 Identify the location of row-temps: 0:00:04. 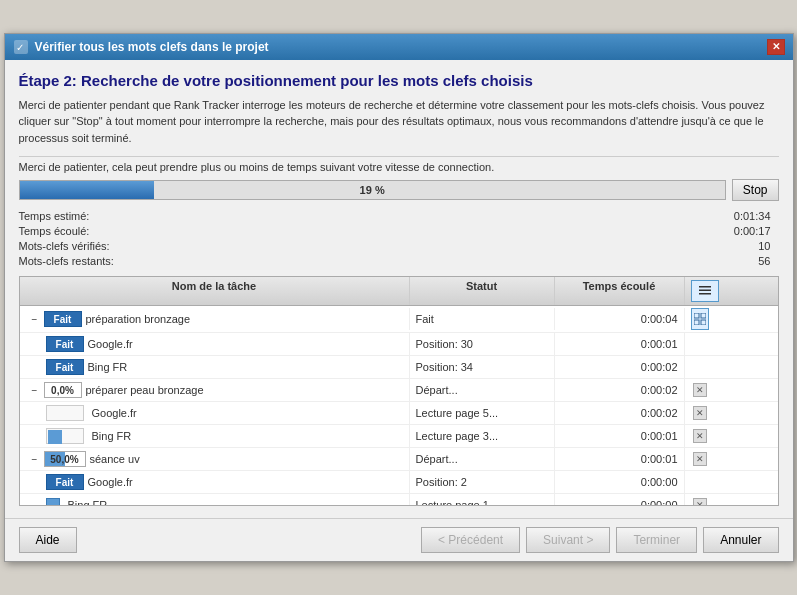
(620, 319).